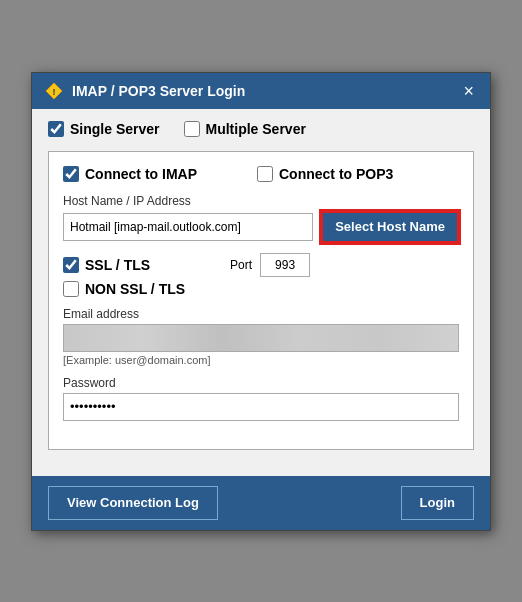  What do you see at coordinates (106, 265) in the screenshot?
I see `ssl-option: SSL / TLS` at bounding box center [106, 265].